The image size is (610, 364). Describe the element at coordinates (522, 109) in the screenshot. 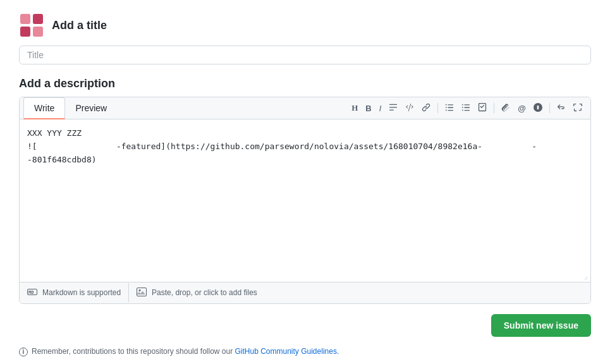

I see `mention-icon: @` at that location.